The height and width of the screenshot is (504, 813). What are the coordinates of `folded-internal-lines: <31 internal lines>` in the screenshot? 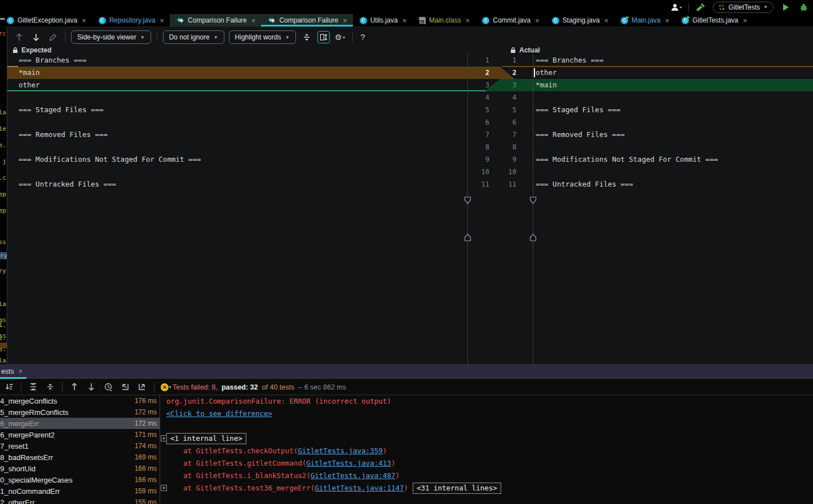 It's located at (457, 488).